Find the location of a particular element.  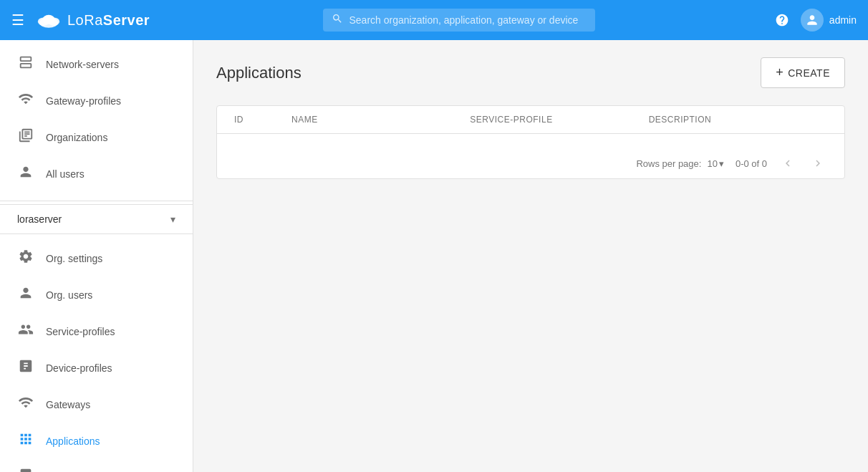

pagination-next-button is located at coordinates (818, 163).